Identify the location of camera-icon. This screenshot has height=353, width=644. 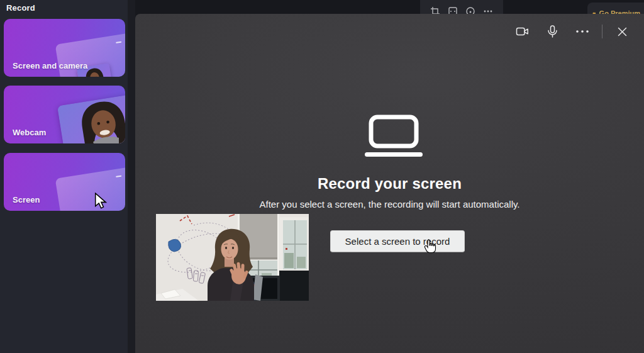
(522, 31).